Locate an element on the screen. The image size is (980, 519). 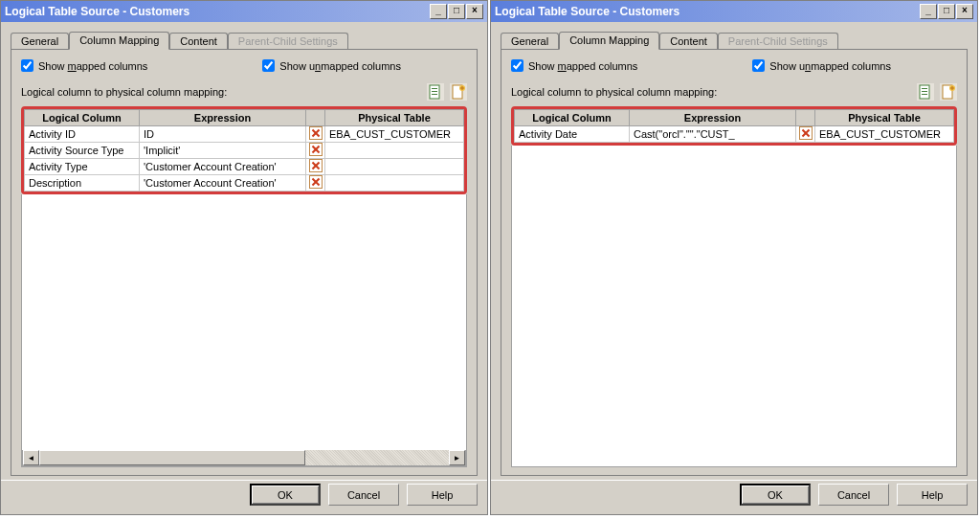
window-title: Logical Table Source - Customers is located at coordinates (216, 11).